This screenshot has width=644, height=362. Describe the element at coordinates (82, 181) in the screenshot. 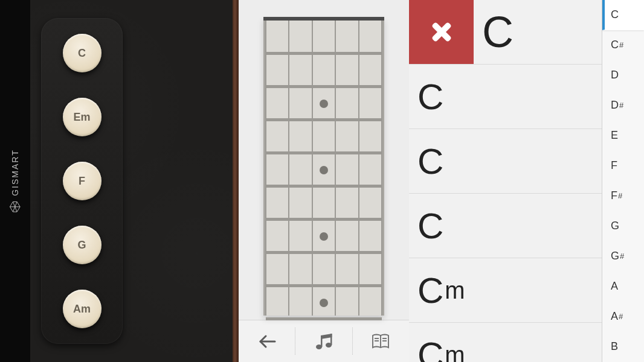

I see `chord-button-stack: CEmFGAm` at that location.